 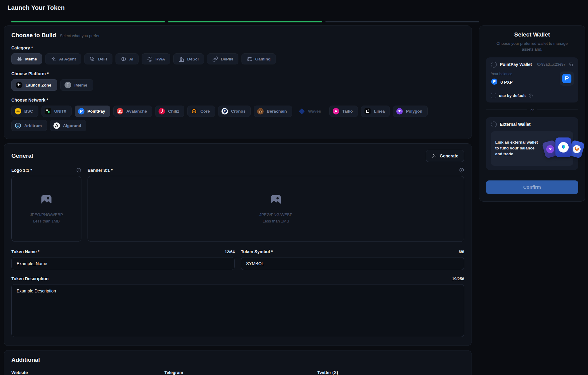 What do you see at coordinates (29, 126) in the screenshot?
I see `network-chip-arbitrum: Arbitrum` at bounding box center [29, 126].